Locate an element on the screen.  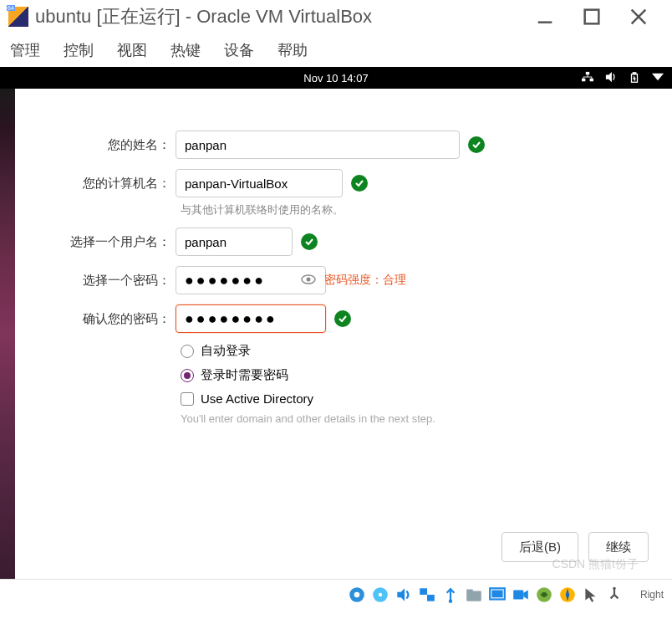
username-label: 选择一个用户名： is located at coordinates (104, 243).